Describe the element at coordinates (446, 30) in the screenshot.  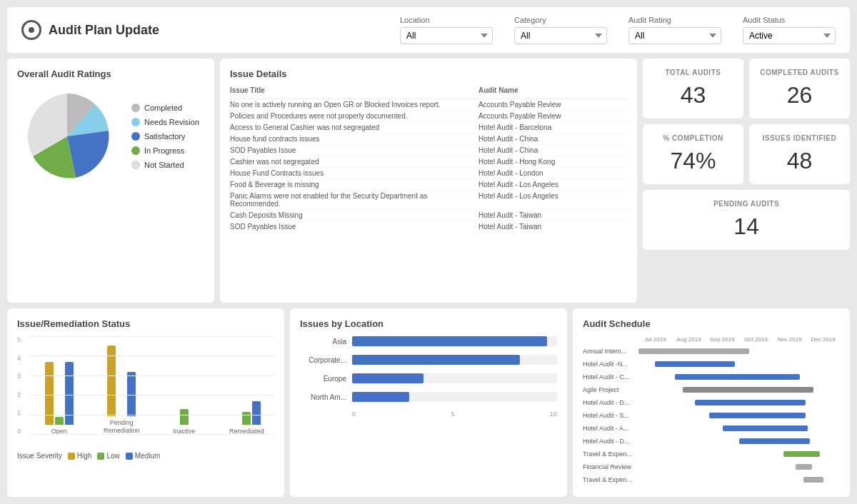
I see `location-filter: Location All` at that location.